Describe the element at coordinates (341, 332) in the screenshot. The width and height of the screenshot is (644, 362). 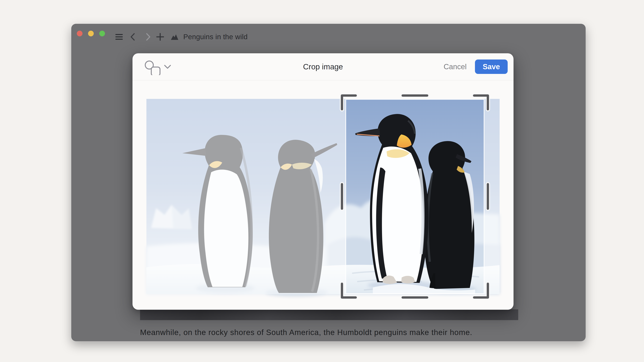
I see `document-caption: Meanwhile, on the rocky shores of South …` at that location.